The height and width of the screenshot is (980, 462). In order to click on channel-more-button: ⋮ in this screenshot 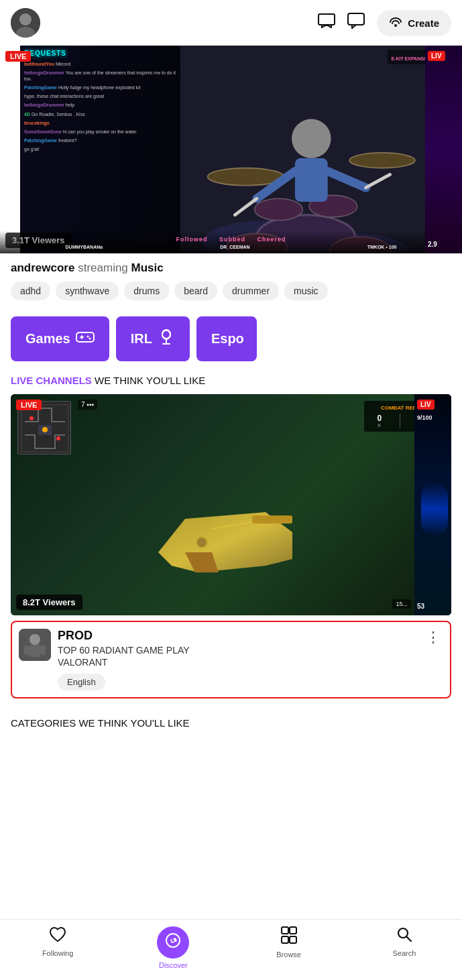, I will do `click(433, 637)`.